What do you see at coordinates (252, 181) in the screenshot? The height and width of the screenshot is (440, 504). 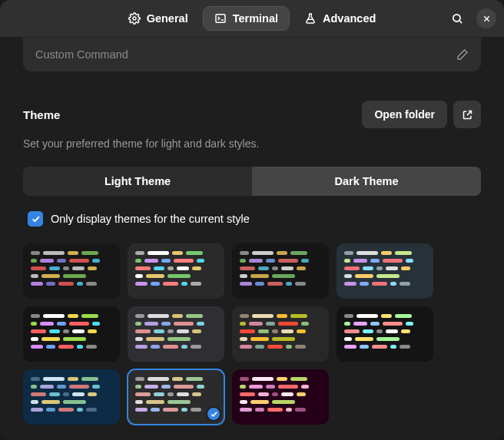 I see `theme-mode-switcher: Light Theme Dark Theme` at bounding box center [252, 181].